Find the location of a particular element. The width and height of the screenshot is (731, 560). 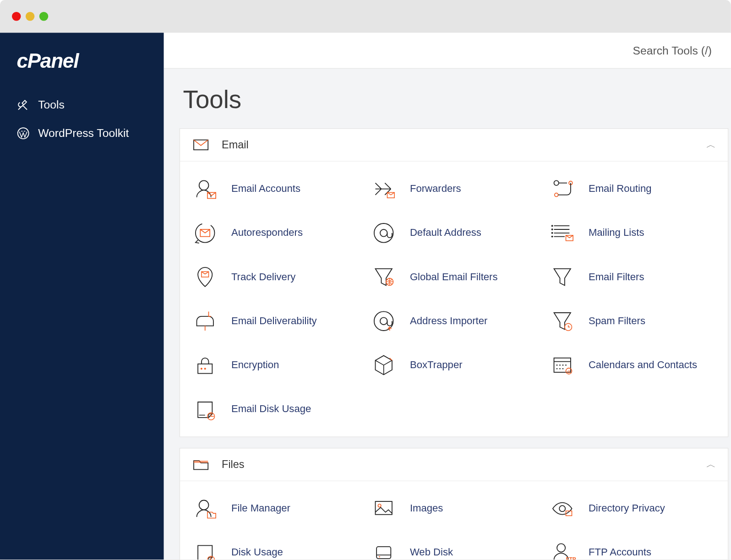

calendars-contacts-icon is located at coordinates (562, 364).